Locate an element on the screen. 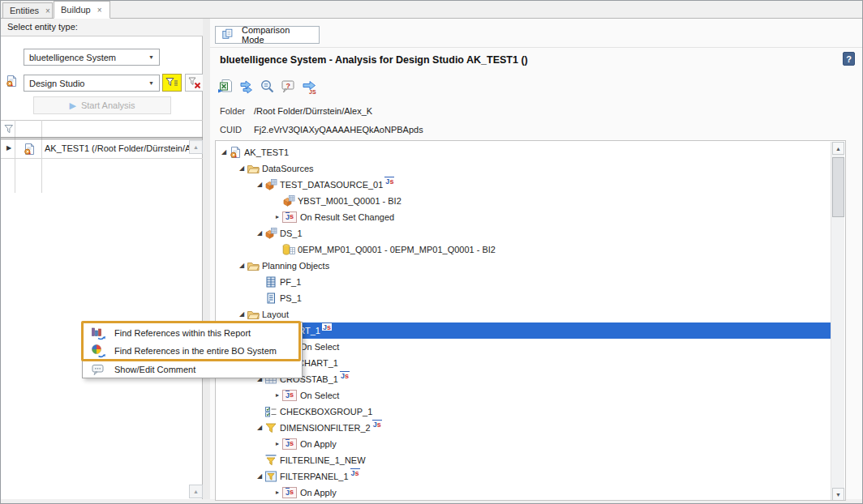  tree-item-planning-objects: ◢Planning Objects is located at coordinates (524, 266).